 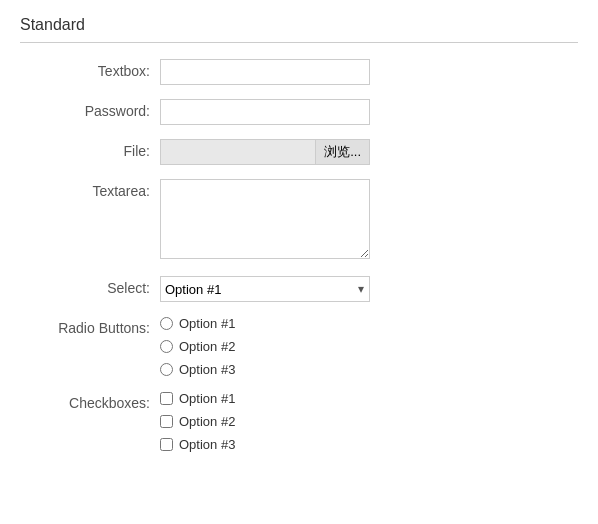 What do you see at coordinates (369, 324) in the screenshot?
I see `radio-item-1: Option #1` at bounding box center [369, 324].